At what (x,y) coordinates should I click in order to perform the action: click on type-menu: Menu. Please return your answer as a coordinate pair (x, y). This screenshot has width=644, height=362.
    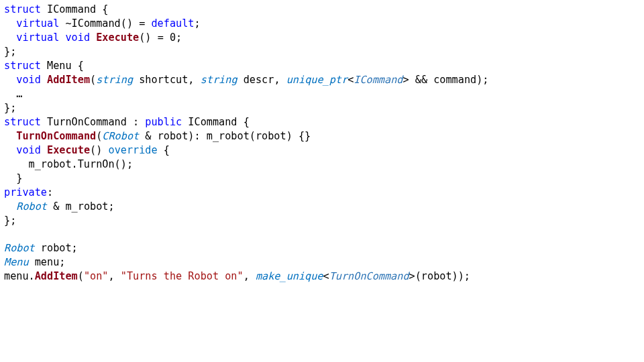
    Looking at the image, I should click on (16, 262).